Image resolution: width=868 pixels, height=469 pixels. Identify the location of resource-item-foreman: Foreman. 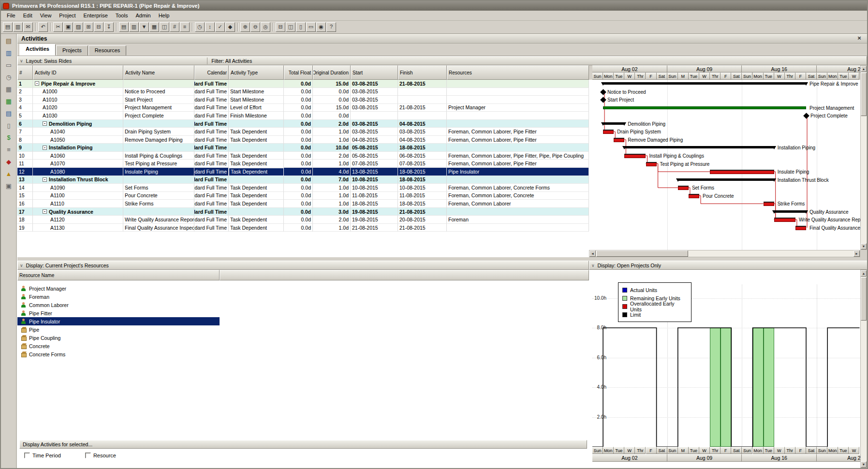
(303, 297).